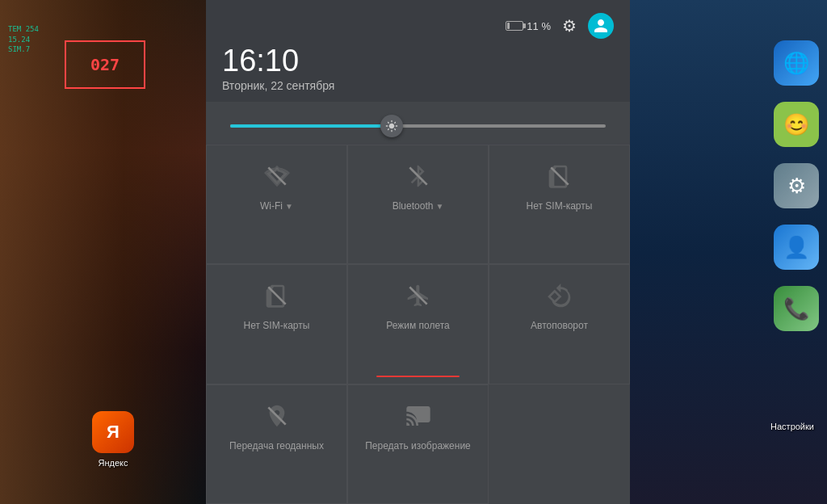 The image size is (827, 504). What do you see at coordinates (796, 309) in the screenshot?
I see `phone-icon: 📞` at bounding box center [796, 309].